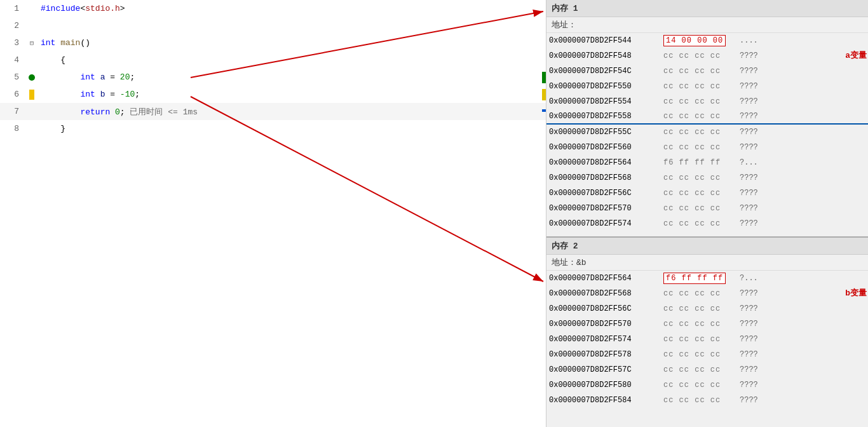 This screenshot has width=868, height=427. Describe the element at coordinates (702, 193) in the screenshot. I see `mem1-bytes-10: cc cc cc cc` at that location.